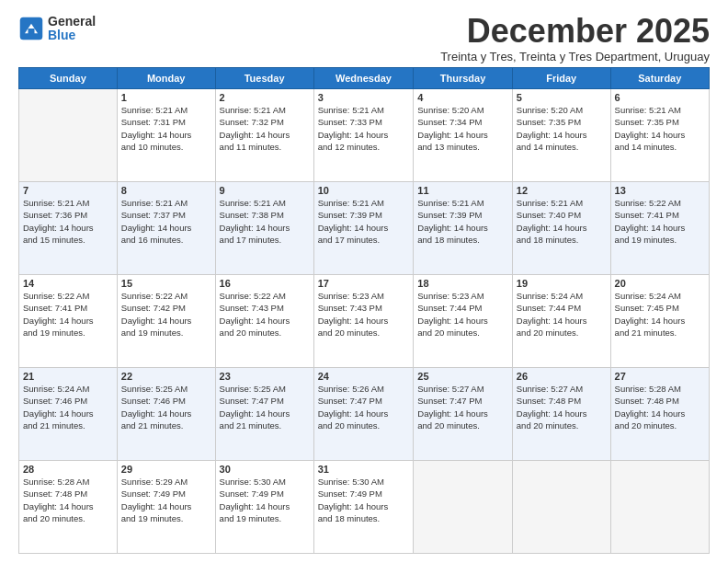 This screenshot has width=728, height=563. What do you see at coordinates (463, 283) in the screenshot?
I see `day-number: 18` at bounding box center [463, 283].